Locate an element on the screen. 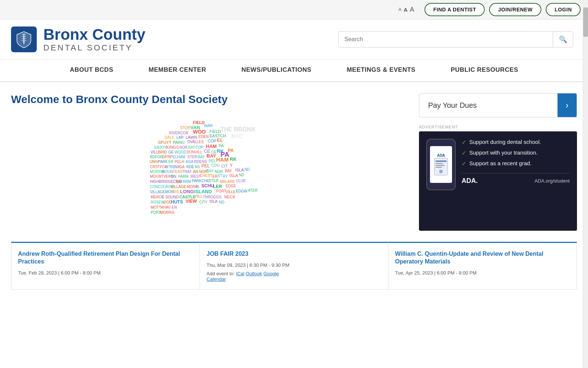 The image size is (588, 368). svg-text: DTBE is located at coordinates (171, 167).